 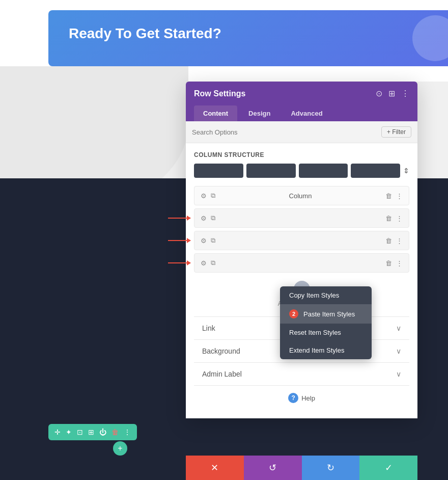 What do you see at coordinates (405, 94) in the screenshot?
I see `more-options-icon: ⋮` at bounding box center [405, 94].